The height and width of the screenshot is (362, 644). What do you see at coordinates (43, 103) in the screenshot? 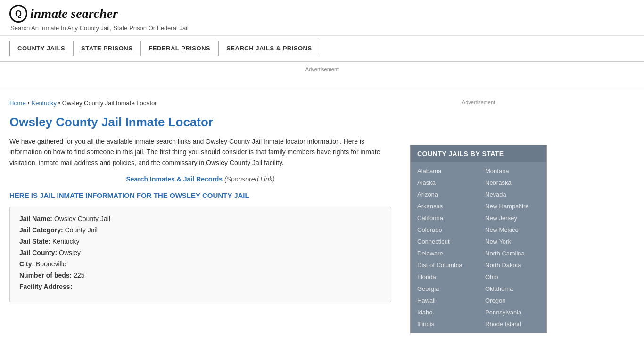
I see `breadcrumb-state: Kentucky` at bounding box center [43, 103].